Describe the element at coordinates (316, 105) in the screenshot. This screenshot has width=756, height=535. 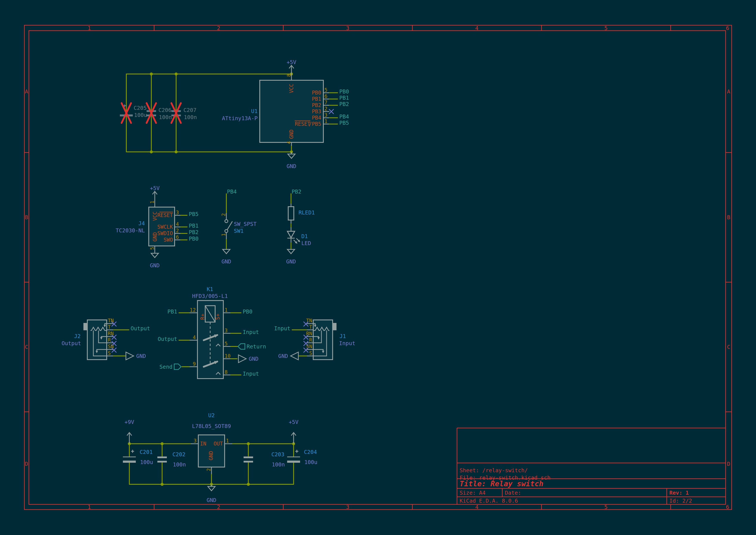
I see `u1-pin-name: PB2` at that location.